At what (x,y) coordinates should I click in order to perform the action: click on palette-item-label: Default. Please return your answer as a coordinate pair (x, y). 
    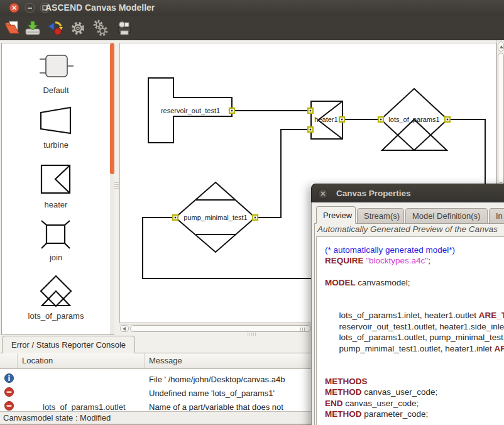
    Looking at the image, I should click on (56, 91).